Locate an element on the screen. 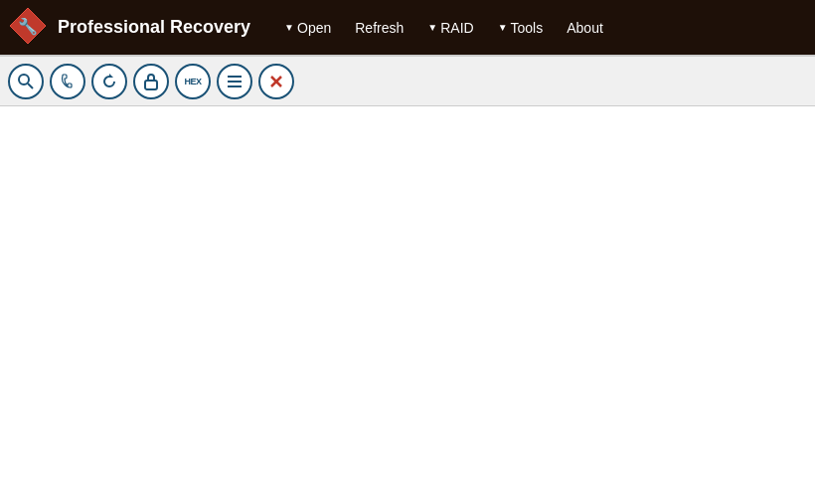 This screenshot has width=815, height=504. search-icon is located at coordinates (26, 82).